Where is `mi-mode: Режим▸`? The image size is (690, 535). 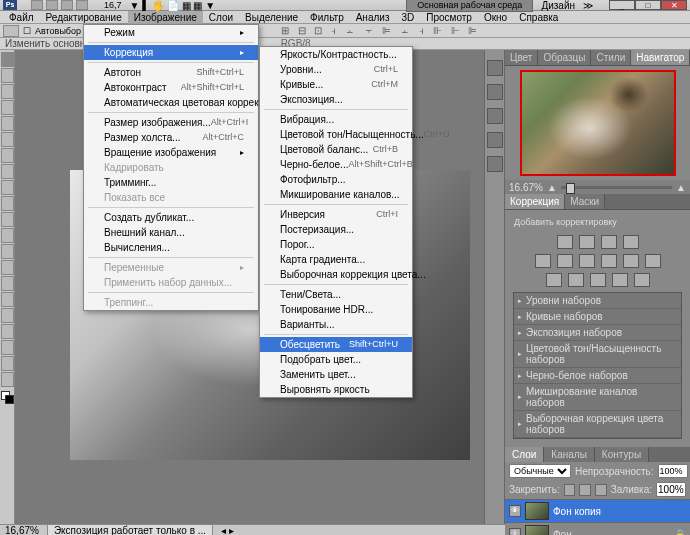
mi-mode: Режим▸ is located at coordinates (171, 32).